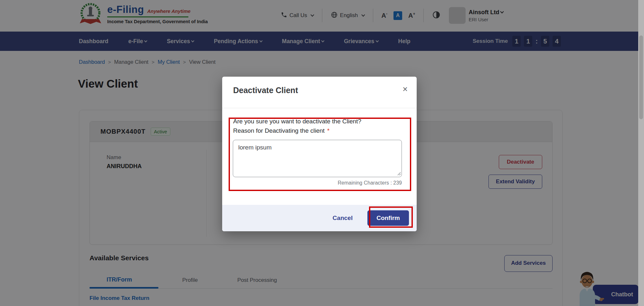 Image resolution: width=644 pixels, height=306 pixels. Describe the element at coordinates (641, 153) in the screenshot. I see `vertical-scrollbar` at that location.